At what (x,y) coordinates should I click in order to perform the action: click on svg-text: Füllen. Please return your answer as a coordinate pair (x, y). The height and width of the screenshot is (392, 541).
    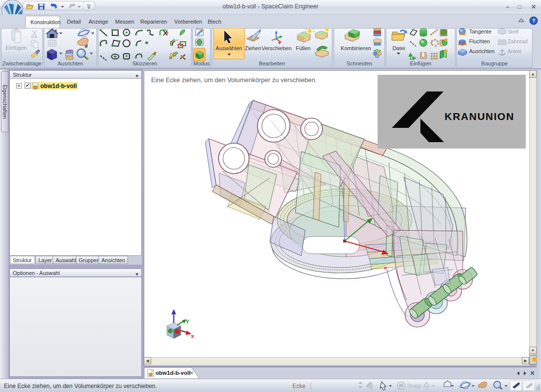
    Looking at the image, I should click on (303, 48).